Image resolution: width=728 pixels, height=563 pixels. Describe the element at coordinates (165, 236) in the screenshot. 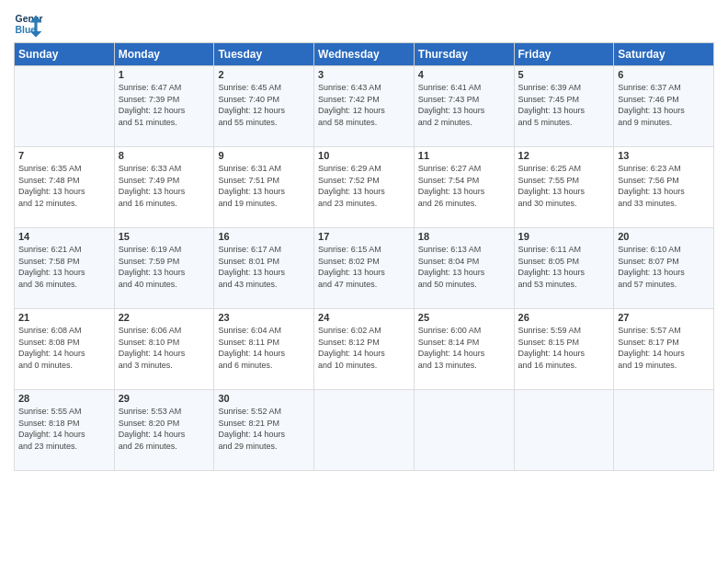

I see `day-number: 15` at that location.